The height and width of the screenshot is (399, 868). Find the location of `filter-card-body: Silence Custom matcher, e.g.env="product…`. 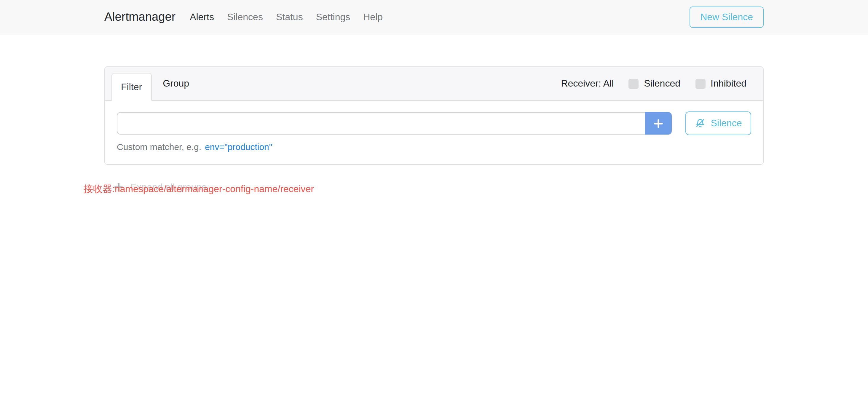

filter-card-body: Silence Custom matcher, e.g.env="product… is located at coordinates (434, 132).